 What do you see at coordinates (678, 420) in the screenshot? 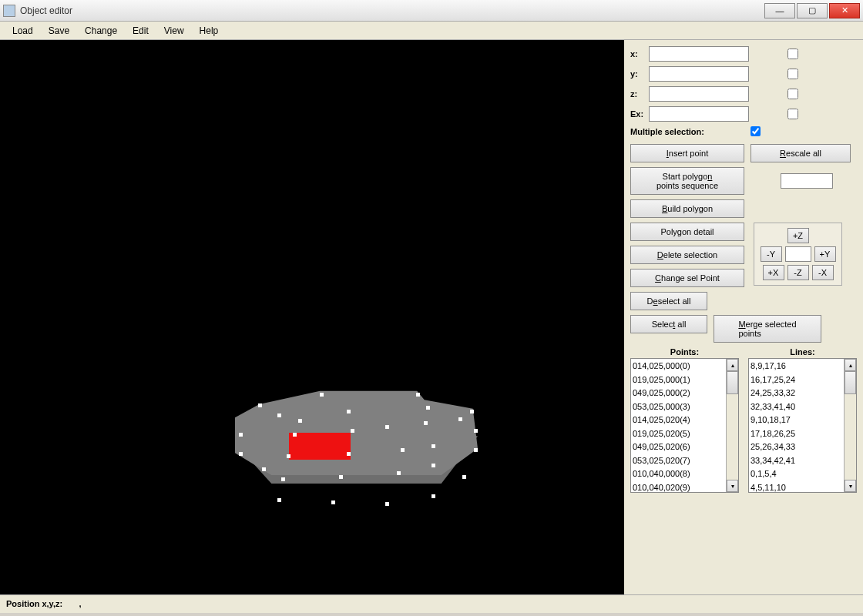
I see `list-item: 014,025,020(4)` at bounding box center [678, 420].